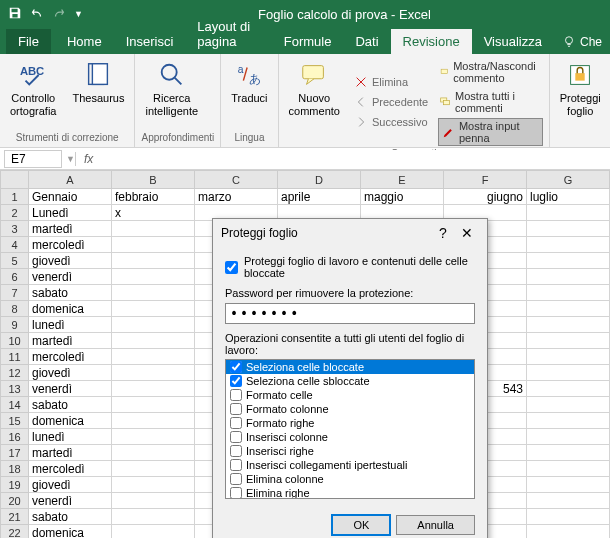 The image size is (610, 538). Describe the element at coordinates (15, 245) in the screenshot. I see `row-header: 4` at that location.